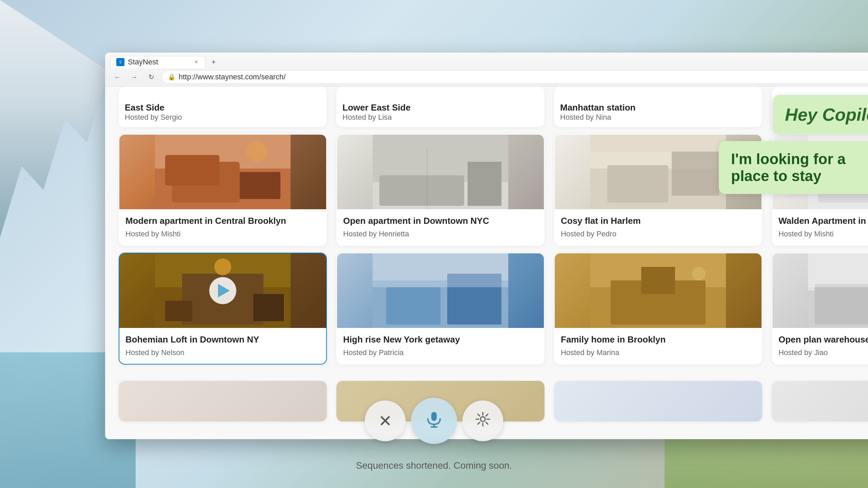 The height and width of the screenshot is (488, 868). I want to click on settings-icon, so click(483, 421).